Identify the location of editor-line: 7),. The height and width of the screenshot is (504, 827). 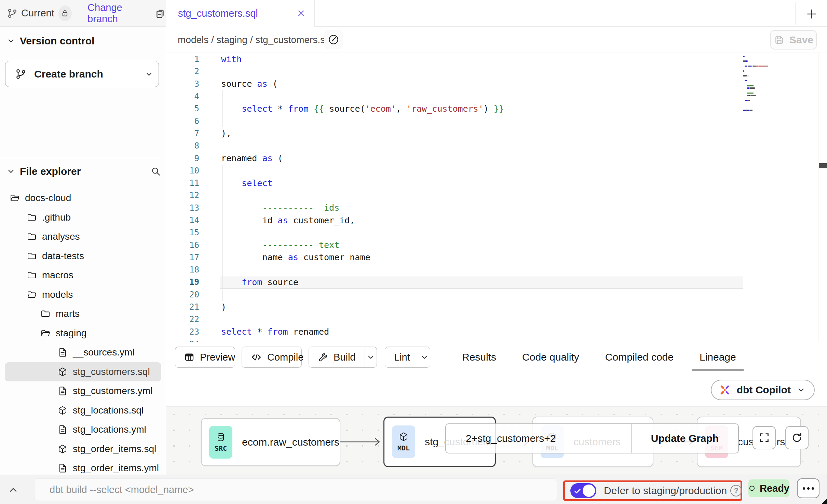
(497, 134).